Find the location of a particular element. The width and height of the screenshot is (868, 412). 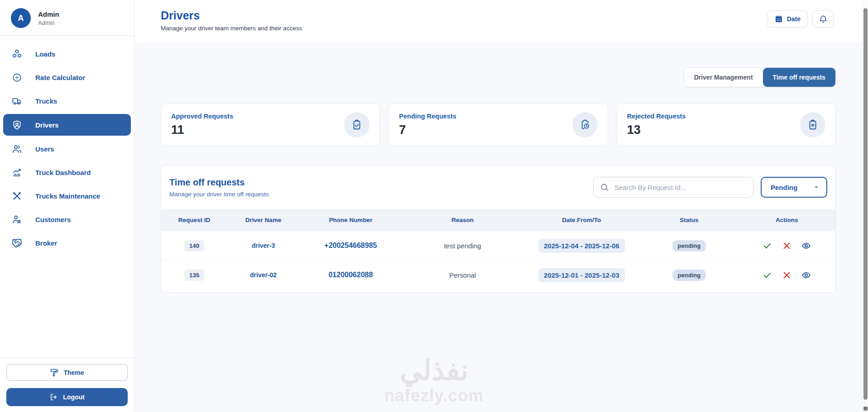

sidebar-item-label: Rate Calculator is located at coordinates (60, 78).